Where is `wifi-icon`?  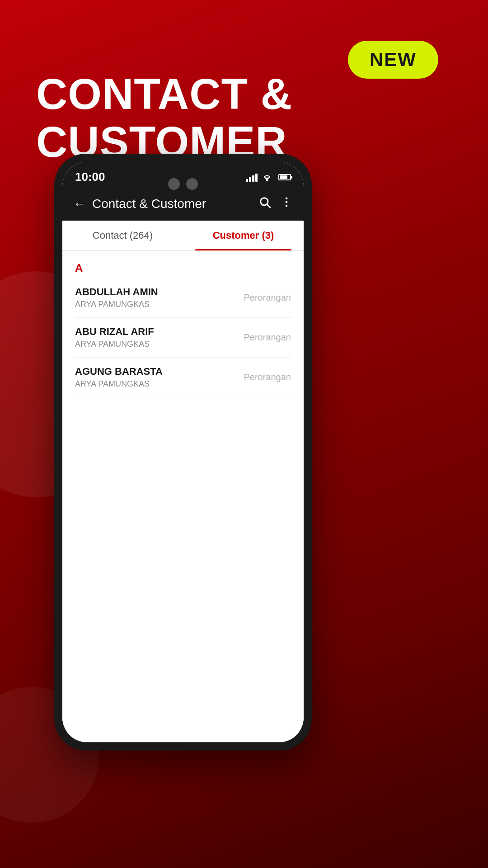
wifi-icon is located at coordinates (267, 177).